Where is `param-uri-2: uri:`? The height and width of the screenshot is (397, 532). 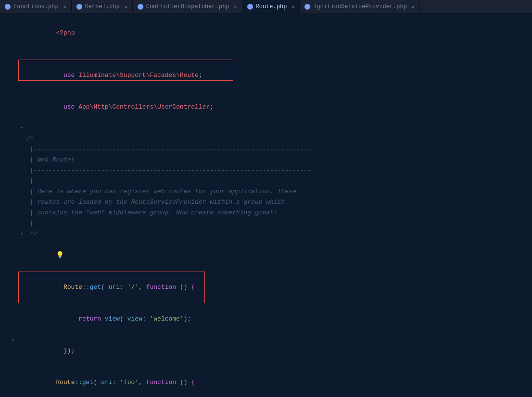
param-uri-2: uri: is located at coordinates (109, 383).